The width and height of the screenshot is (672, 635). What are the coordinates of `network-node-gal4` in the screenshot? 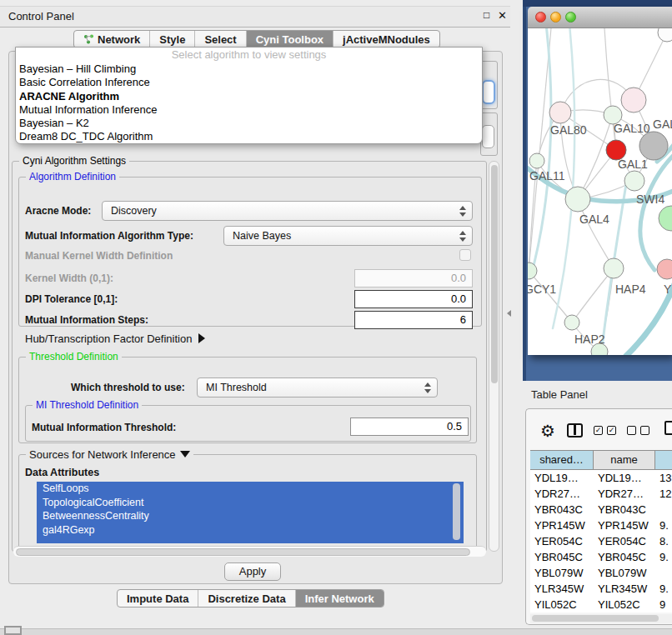 It's located at (578, 199).